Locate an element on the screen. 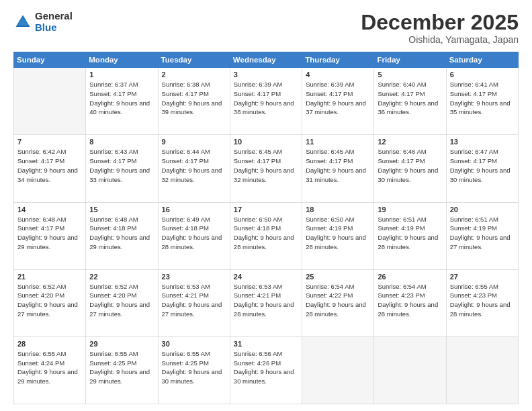 This screenshot has width=532, height=411. sun-info: Sunrise: 6:56 AMSunset: 4:26 PMDaylight:… is located at coordinates (266, 368).